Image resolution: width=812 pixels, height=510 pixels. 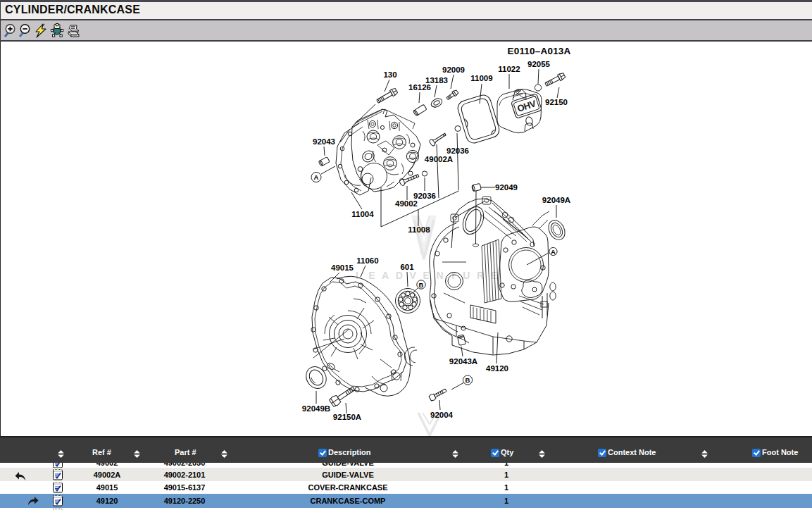 I want to click on svg-text: 92055, so click(x=539, y=64).